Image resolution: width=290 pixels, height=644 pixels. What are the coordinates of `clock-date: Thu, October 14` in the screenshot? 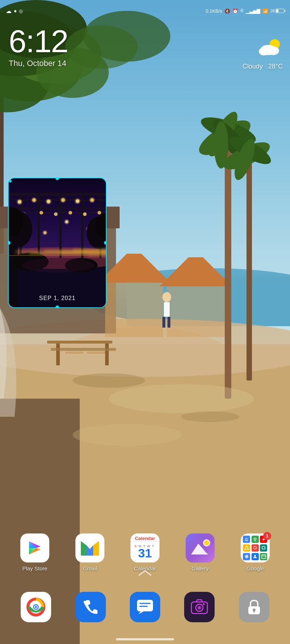 It's located at (38, 63).